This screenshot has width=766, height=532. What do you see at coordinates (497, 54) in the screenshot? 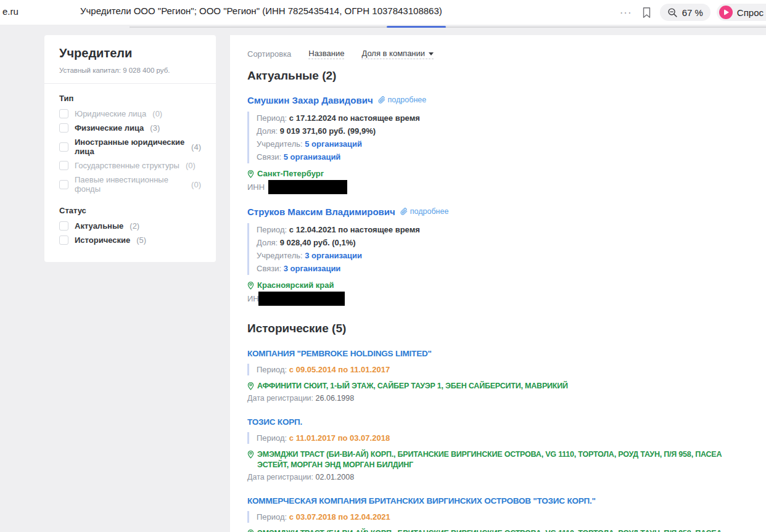
I see `sort-row: Сортировка Название Доля в компании` at bounding box center [497, 54].